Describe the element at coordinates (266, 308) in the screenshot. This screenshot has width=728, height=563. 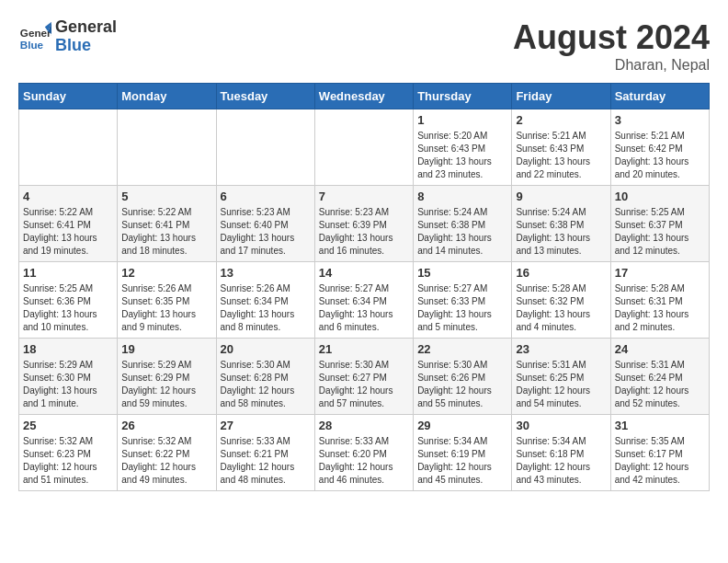
I see `day-info: Sunrise: 5:26 AM Sunset: 6:34 PM Dayligh…` at that location.